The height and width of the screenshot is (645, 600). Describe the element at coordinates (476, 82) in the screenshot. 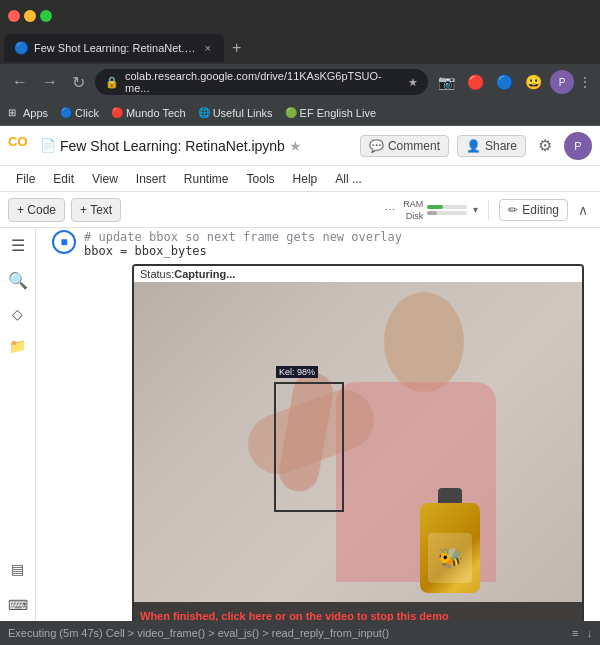

I see `extension-icon-2: 🔴` at that location.